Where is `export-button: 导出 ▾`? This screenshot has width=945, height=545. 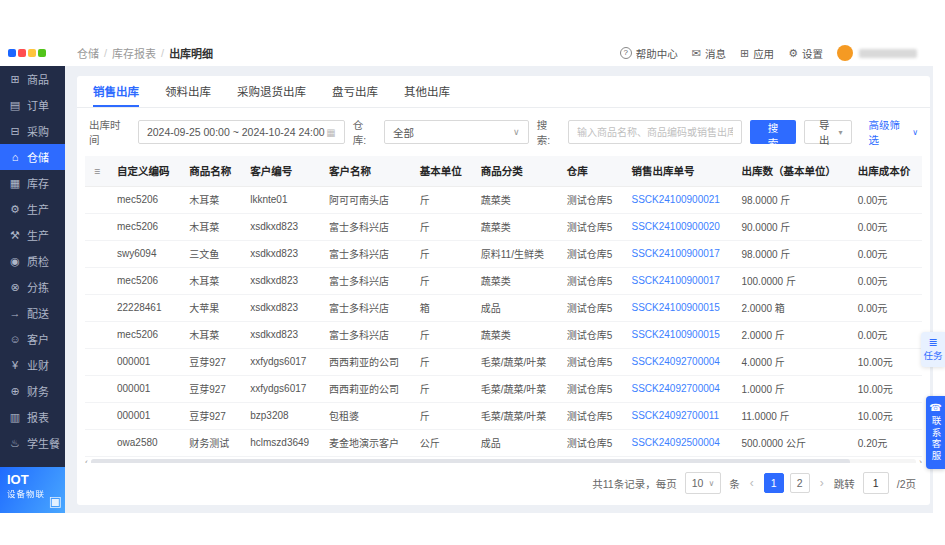
export-button: 导出 ▾ is located at coordinates (828, 132).